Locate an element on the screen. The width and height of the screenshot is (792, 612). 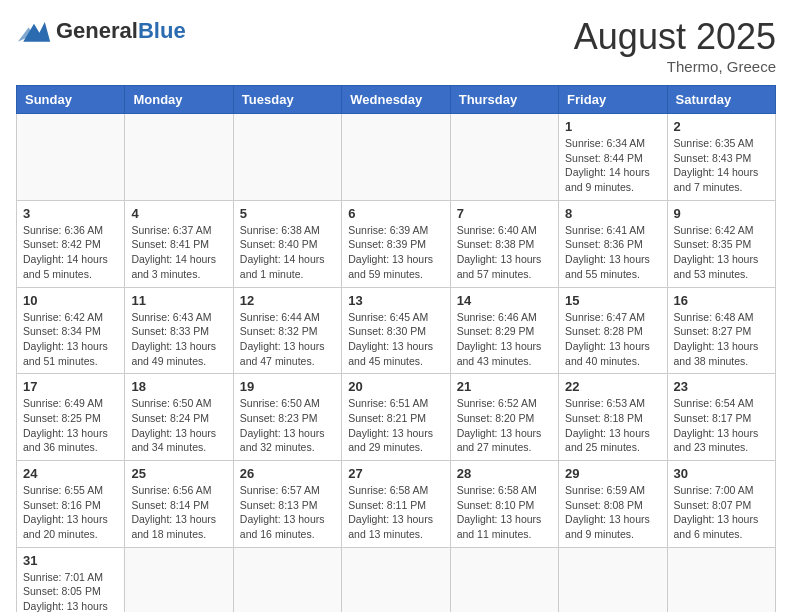
day-number: 20 is located at coordinates (396, 386).